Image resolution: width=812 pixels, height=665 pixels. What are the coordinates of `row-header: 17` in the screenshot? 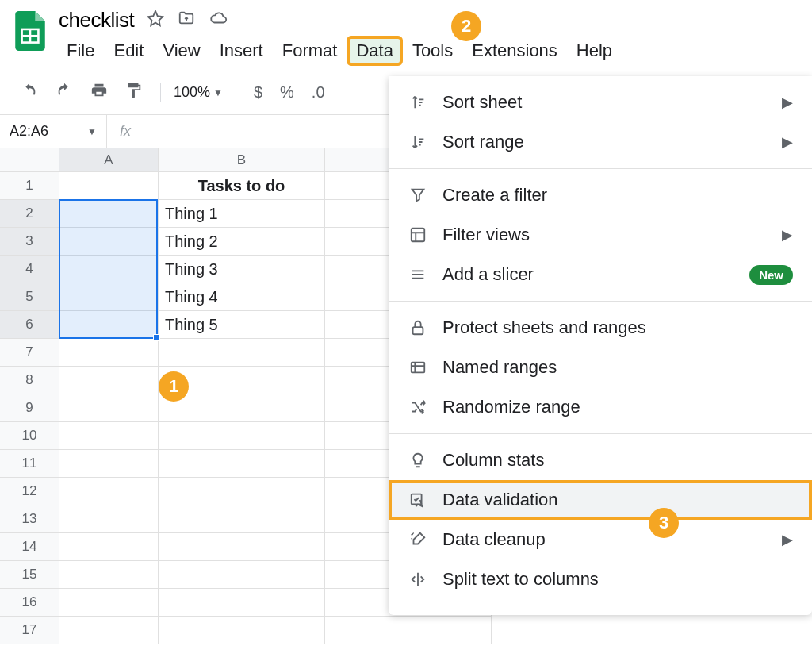 It's located at (30, 630).